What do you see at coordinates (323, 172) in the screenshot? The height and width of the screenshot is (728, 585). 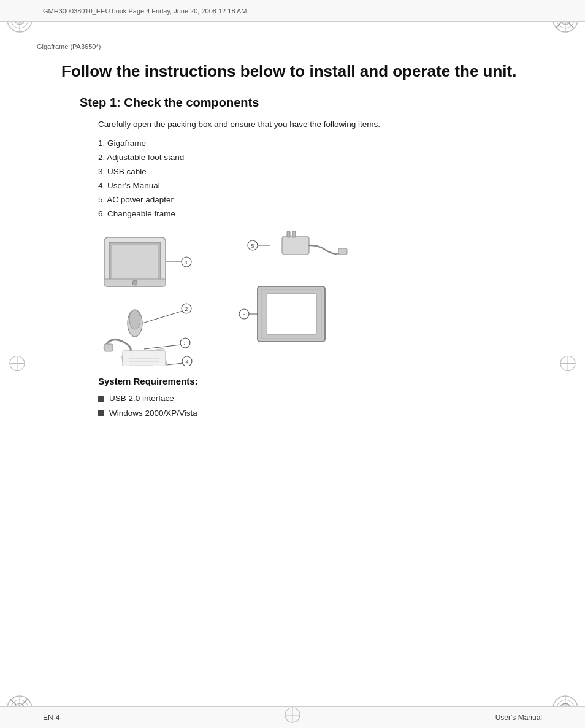 I see `list-item: 3. USB cable` at bounding box center [323, 172].